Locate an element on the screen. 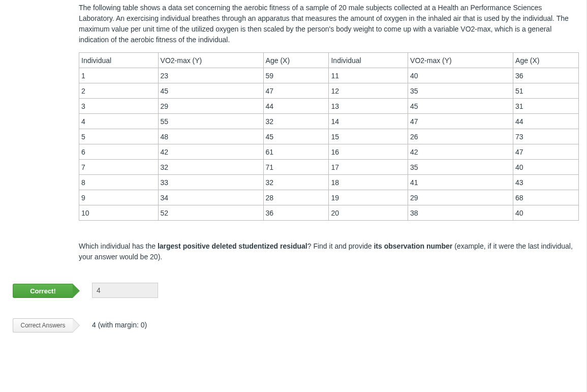  correct-tag-label: Correct! is located at coordinates (43, 291).